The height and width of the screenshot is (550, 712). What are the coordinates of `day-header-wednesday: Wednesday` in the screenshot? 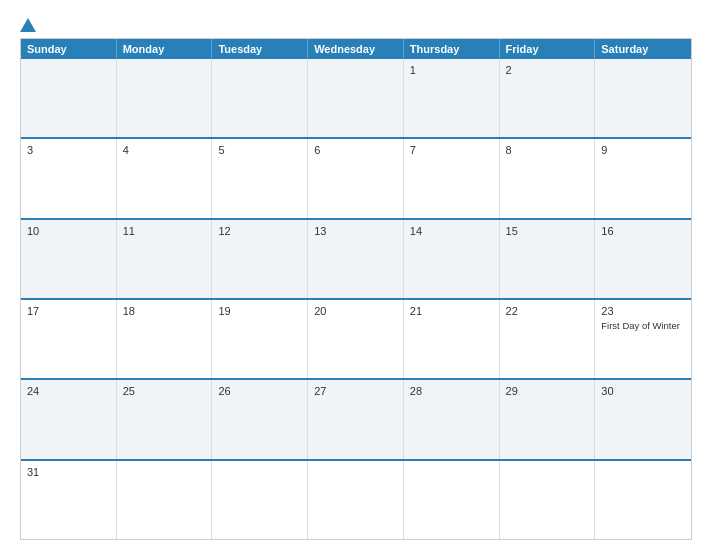 It's located at (356, 49).